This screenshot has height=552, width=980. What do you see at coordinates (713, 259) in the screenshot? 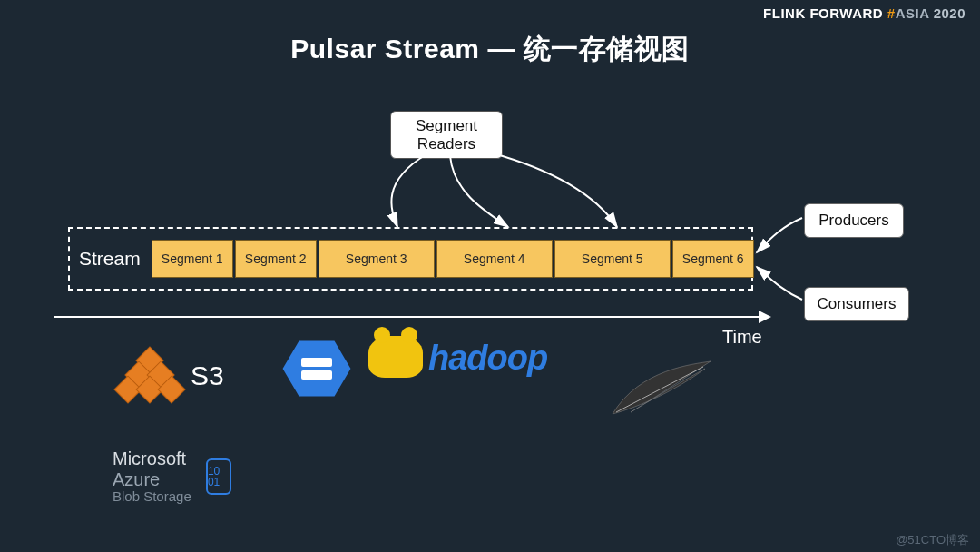
I see `segment-6: Segment 6` at bounding box center [713, 259].